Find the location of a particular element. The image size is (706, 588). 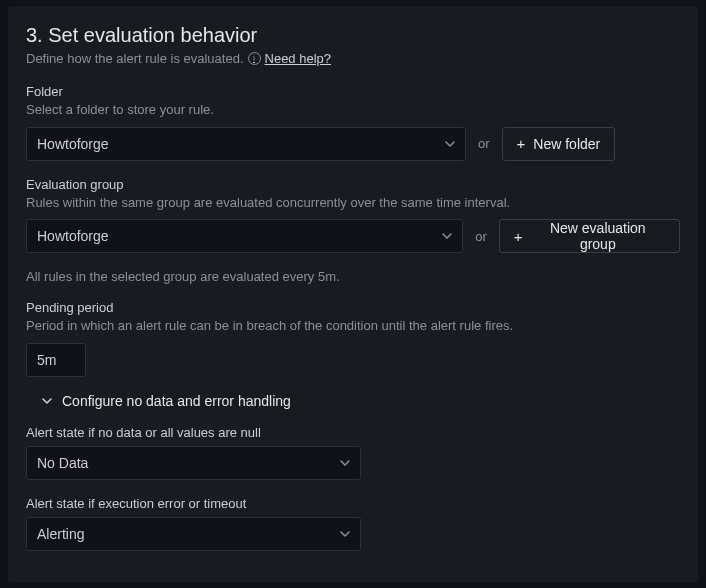

alert-error-field: Alert state if execution error or timeou… is located at coordinates (353, 524).